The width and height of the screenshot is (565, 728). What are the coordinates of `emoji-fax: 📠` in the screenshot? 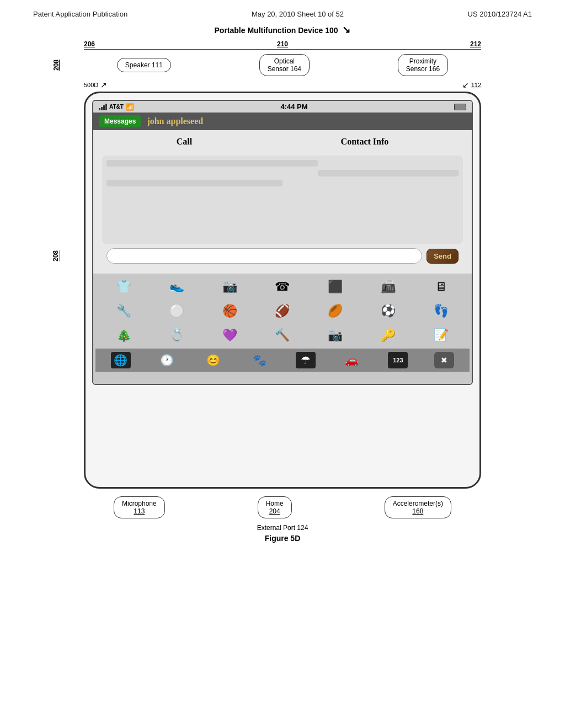 It's located at (388, 287).